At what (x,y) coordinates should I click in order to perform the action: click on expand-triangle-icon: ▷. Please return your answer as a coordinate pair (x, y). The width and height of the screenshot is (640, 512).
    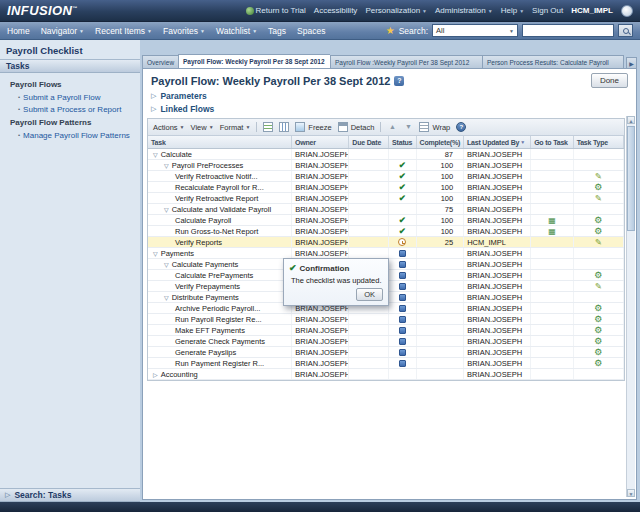
    Looking at the image, I should click on (154, 96).